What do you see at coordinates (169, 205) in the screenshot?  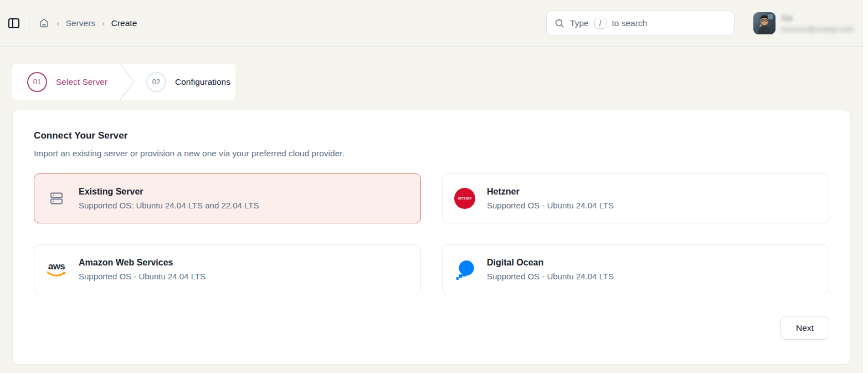 I see `provider-os: Supported OS: Ubuntu 24.04 LTS and 22.04…` at bounding box center [169, 205].